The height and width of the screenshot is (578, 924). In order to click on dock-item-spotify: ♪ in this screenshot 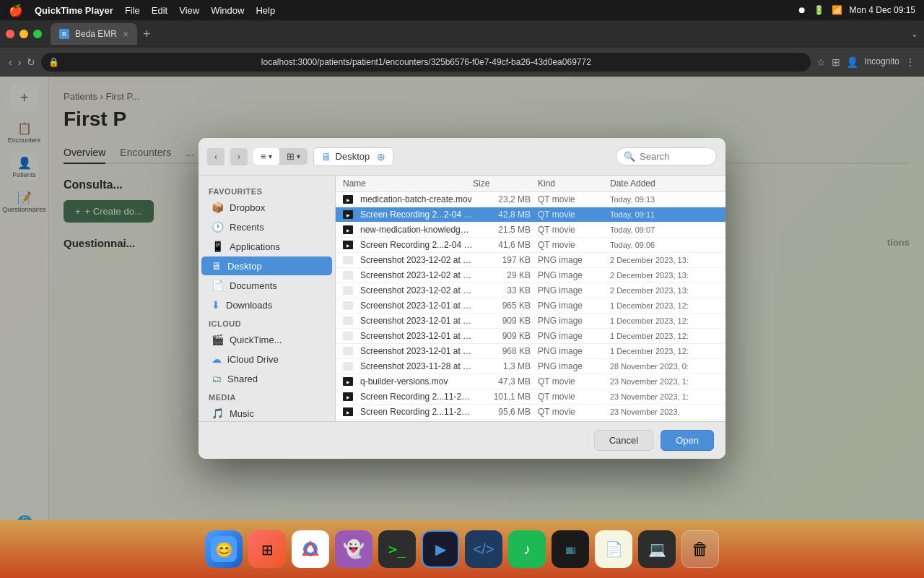, I will do `click(527, 549)`.